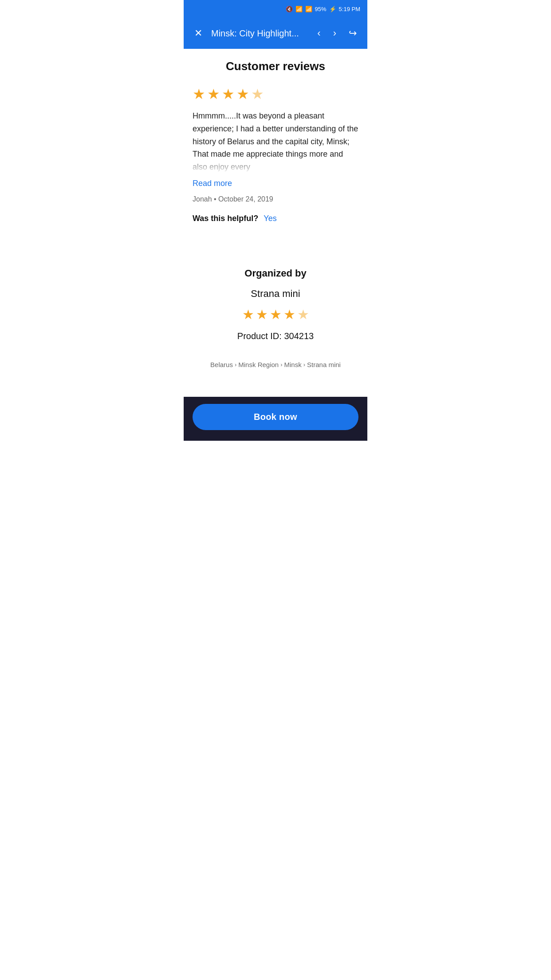  Describe the element at coordinates (281, 365) in the screenshot. I see `breadcrumb-sep-2: ›` at that location.